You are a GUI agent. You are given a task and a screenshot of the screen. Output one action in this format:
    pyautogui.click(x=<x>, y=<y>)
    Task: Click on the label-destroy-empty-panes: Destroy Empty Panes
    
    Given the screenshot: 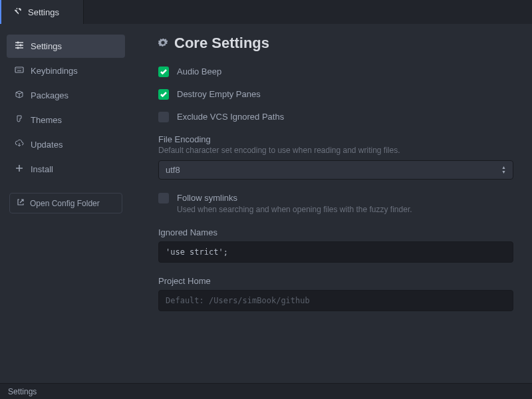 What is the action you would take?
    pyautogui.click(x=219, y=94)
    